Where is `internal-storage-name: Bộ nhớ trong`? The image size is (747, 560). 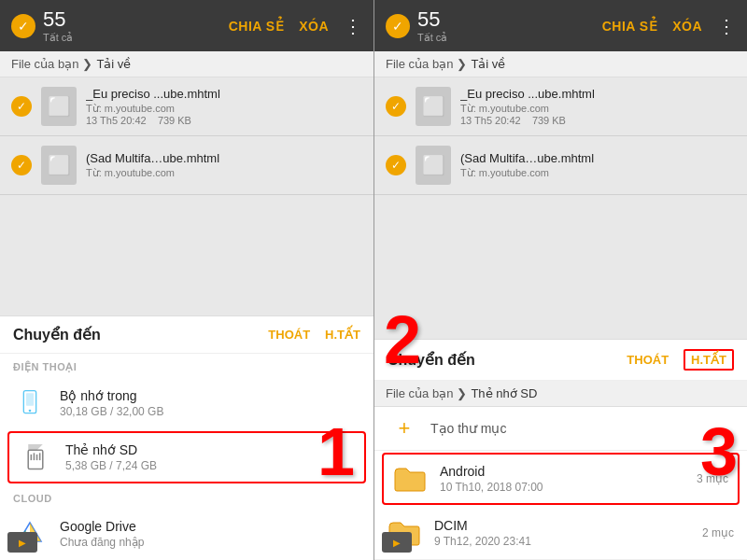 internal-storage-name: Bộ nhớ trong is located at coordinates (210, 396).